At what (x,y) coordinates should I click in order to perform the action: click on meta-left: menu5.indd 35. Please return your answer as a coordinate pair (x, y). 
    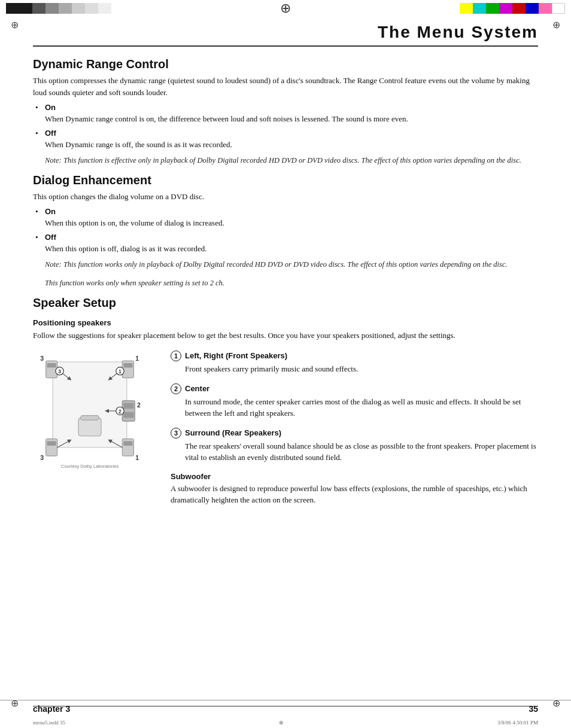
    Looking at the image, I should click on (49, 723).